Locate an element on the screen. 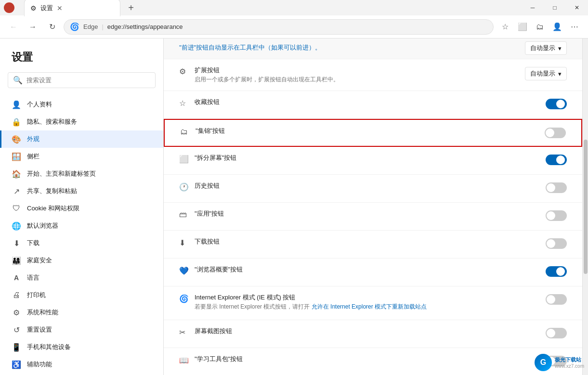 This screenshot has height=375, width=588. sidebar-item-share-label: 共享、复制和粘贴 is located at coordinates (52, 191).